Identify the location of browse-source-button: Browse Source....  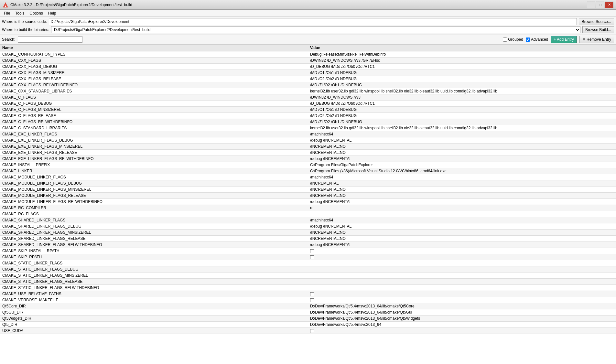
(596, 22).